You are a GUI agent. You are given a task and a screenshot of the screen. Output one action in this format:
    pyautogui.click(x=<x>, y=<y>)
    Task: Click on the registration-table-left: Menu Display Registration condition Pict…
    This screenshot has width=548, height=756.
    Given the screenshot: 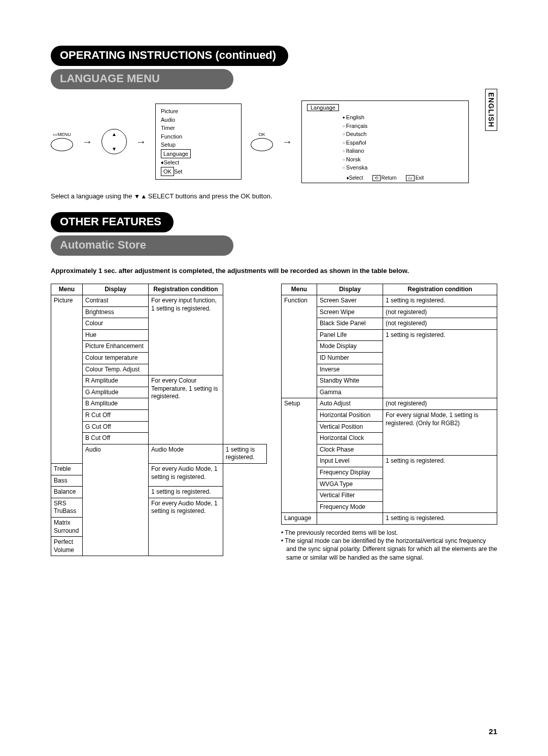 What is the action you would take?
    pyautogui.click(x=159, y=420)
    